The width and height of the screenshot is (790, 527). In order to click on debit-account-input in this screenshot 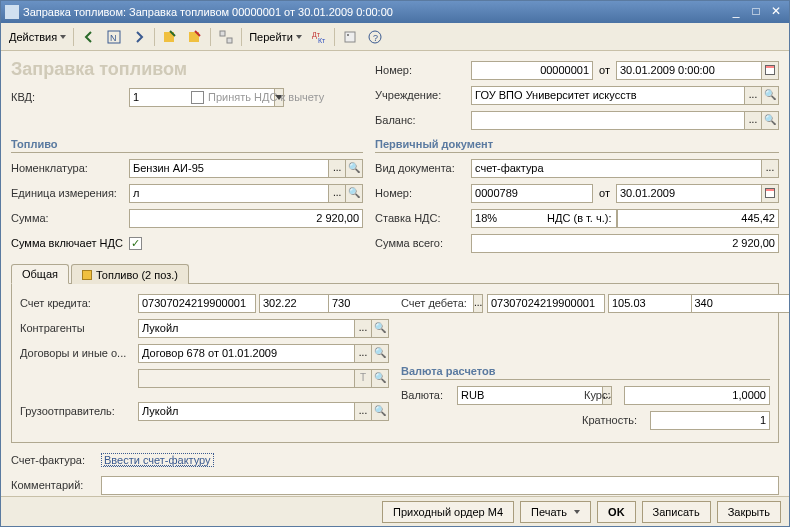, I will do `click(546, 304)`.